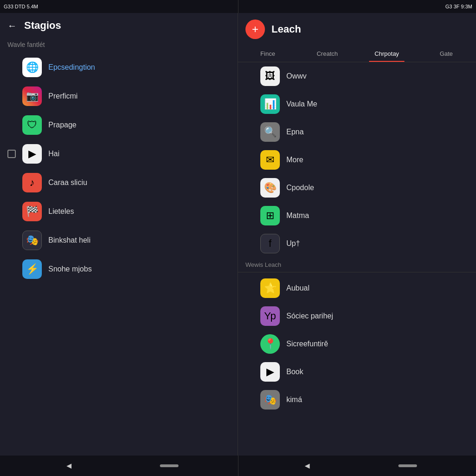 Image resolution: width=476 pixels, height=476 pixels. I want to click on right-nav-bar: ◄, so click(357, 466).